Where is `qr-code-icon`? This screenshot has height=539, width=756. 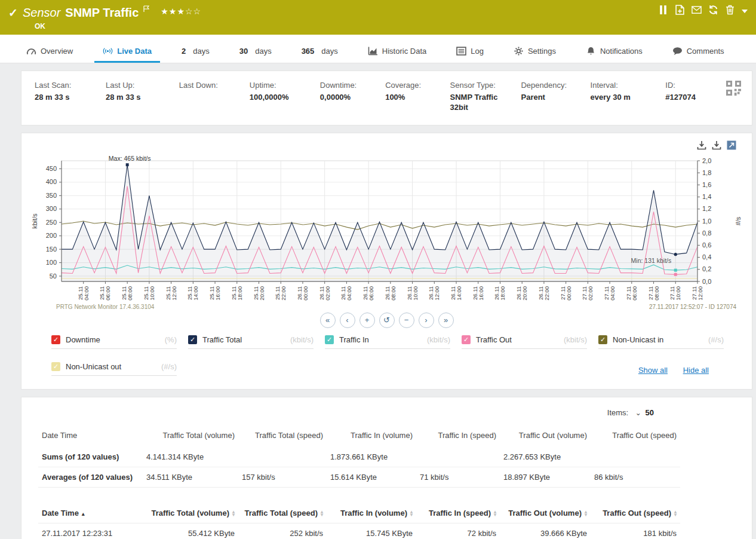
qr-code-icon is located at coordinates (733, 88).